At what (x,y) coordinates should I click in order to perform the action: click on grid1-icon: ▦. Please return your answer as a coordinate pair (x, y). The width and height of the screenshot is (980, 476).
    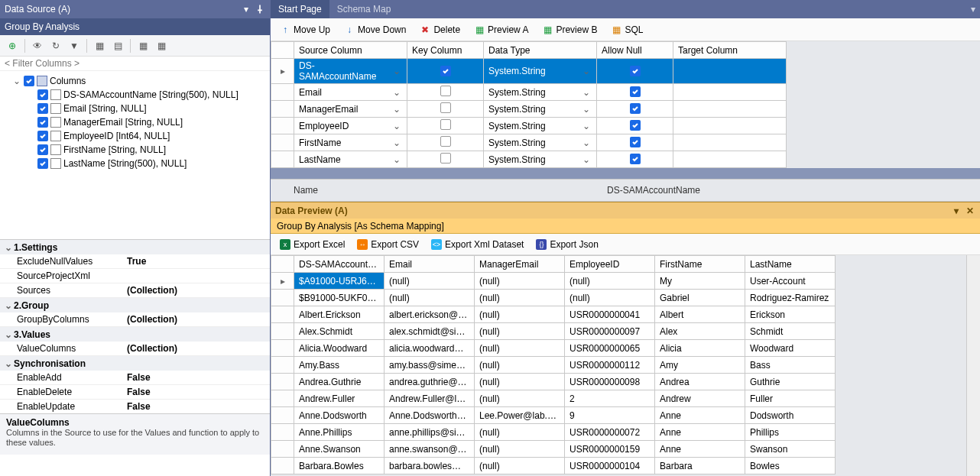
    Looking at the image, I should click on (99, 46).